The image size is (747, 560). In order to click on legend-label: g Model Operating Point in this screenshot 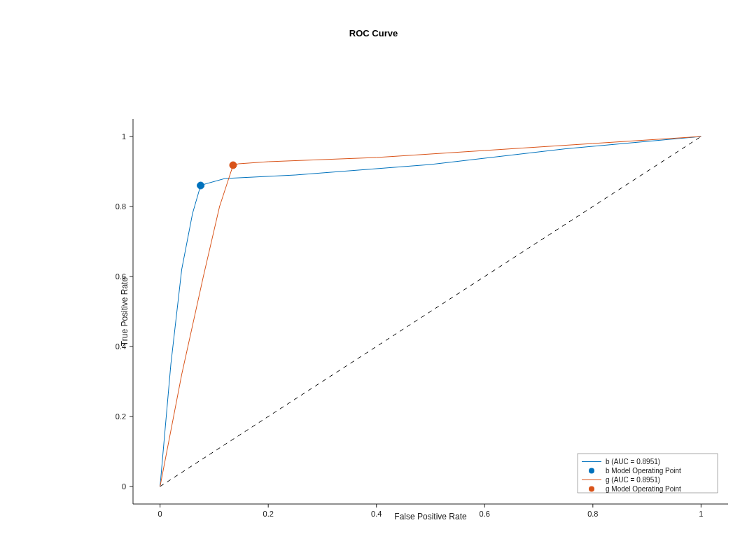, I will do `click(643, 489)`.